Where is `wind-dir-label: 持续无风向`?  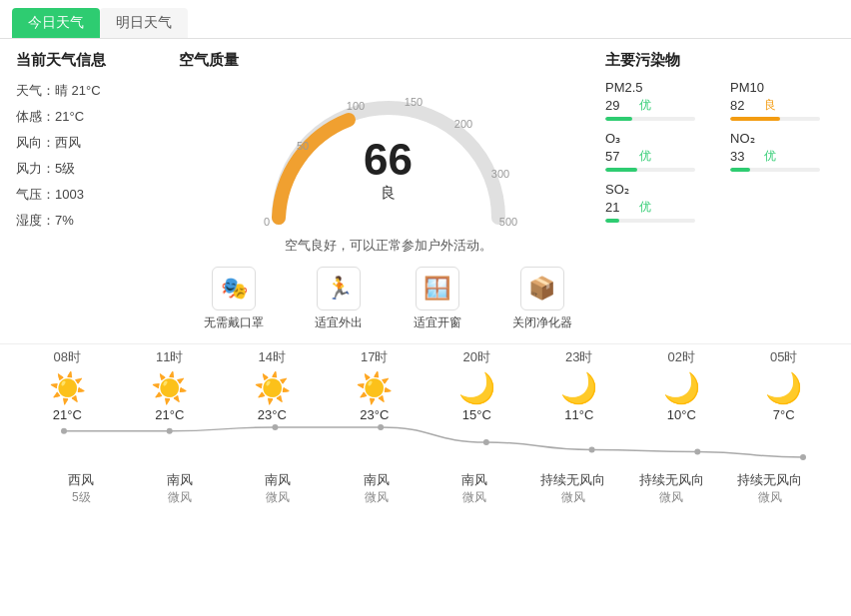
wind-dir-label: 持续无风向 is located at coordinates (573, 480).